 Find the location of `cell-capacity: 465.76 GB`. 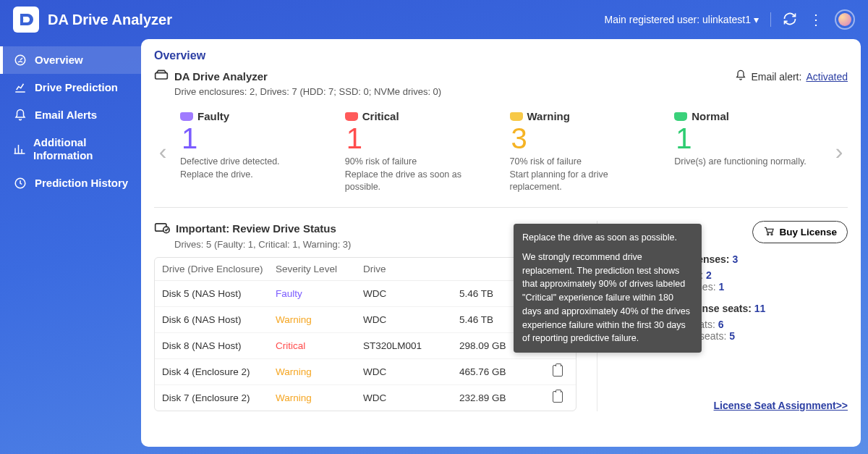

cell-capacity: 465.76 GB is located at coordinates (503, 372).